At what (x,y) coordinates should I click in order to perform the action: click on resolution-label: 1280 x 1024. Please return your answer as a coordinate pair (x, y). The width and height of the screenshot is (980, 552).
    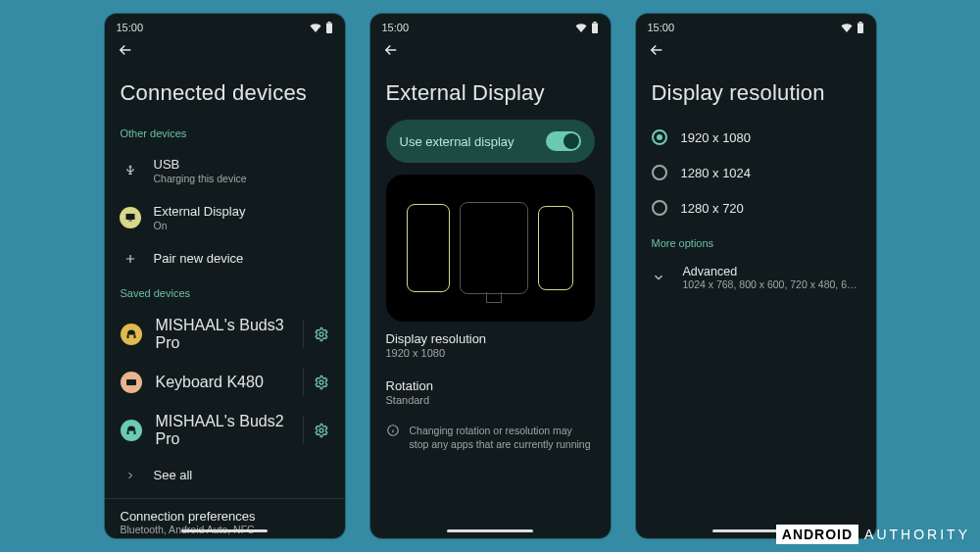
    Looking at the image, I should click on (716, 173).